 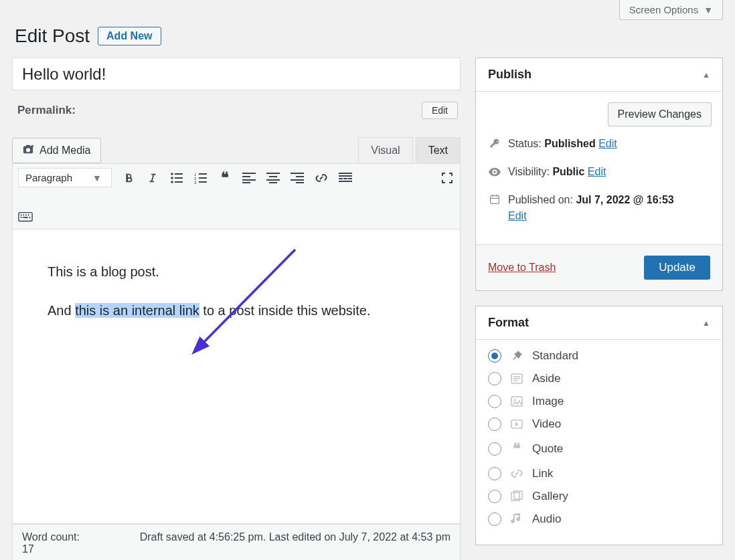 I want to click on pin-icon, so click(x=517, y=356).